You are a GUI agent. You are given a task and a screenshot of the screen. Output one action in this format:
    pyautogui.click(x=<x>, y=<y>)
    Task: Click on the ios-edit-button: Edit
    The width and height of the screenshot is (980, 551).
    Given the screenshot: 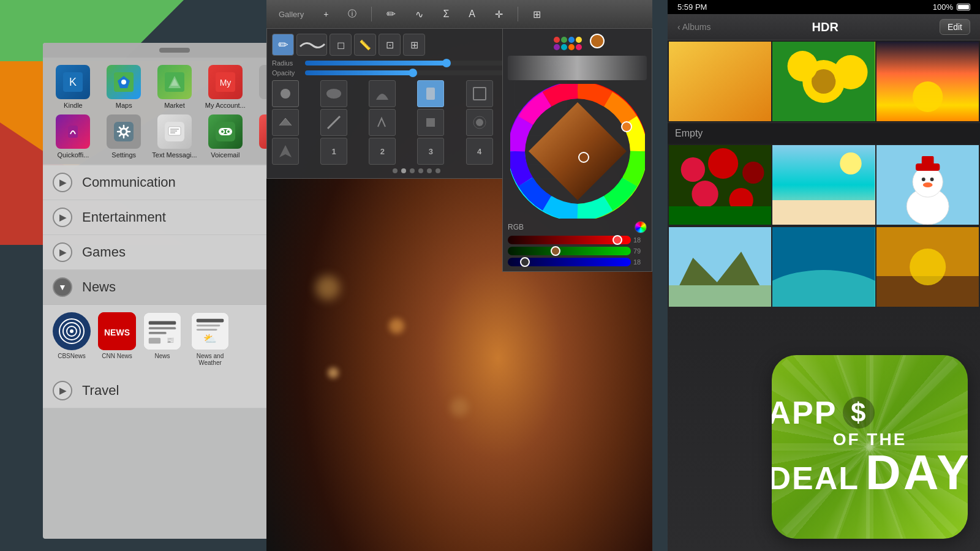 What is the action you would take?
    pyautogui.click(x=955, y=27)
    